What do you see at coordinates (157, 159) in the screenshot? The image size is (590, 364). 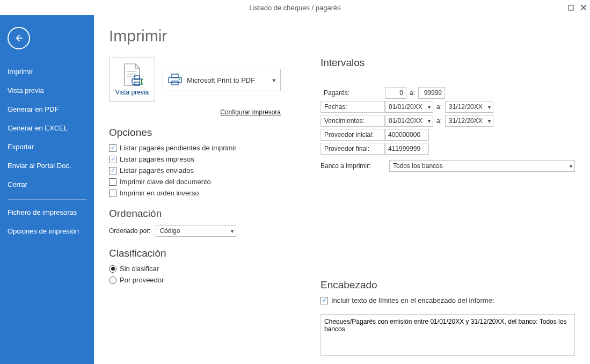 I see `option-label: Listar pagarés impresos` at bounding box center [157, 159].